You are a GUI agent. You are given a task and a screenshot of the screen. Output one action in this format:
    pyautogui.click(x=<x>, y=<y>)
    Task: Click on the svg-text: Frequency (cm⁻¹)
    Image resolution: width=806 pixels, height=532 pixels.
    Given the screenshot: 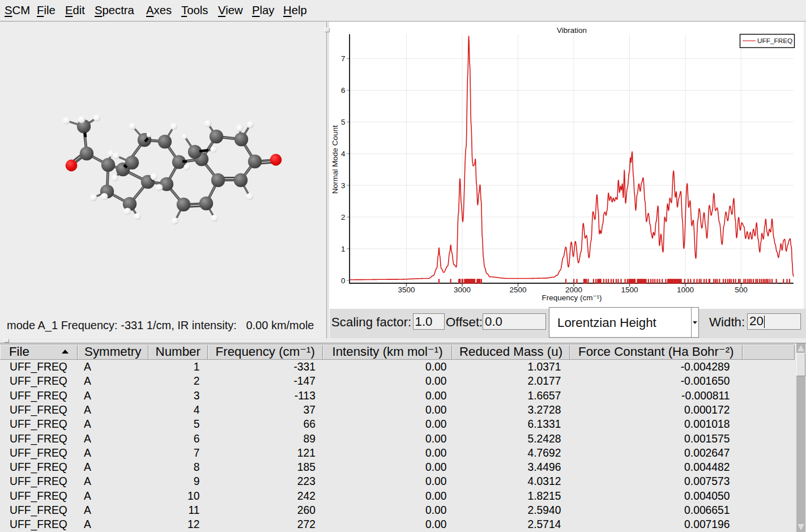 What is the action you would take?
    pyautogui.click(x=572, y=298)
    